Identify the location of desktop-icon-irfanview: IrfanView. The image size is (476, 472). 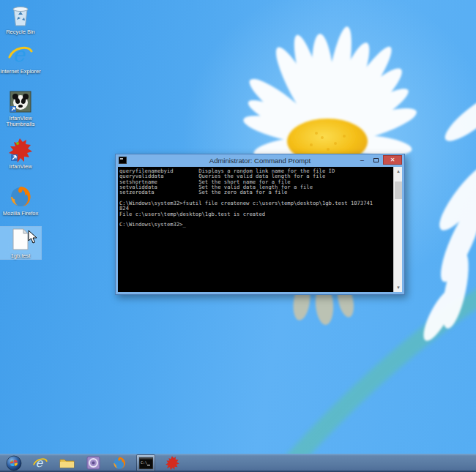
(21, 154).